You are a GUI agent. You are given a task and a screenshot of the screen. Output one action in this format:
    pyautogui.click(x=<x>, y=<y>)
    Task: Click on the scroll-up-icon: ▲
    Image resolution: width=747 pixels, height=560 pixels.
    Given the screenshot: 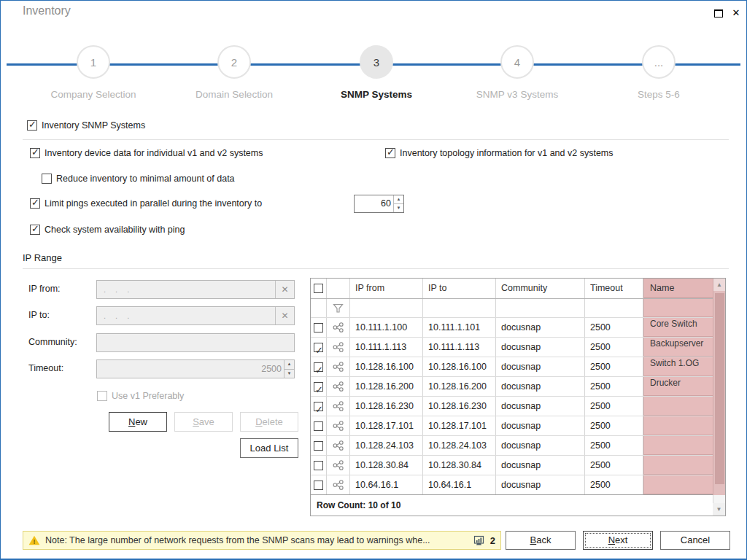 What is the action you would take?
    pyautogui.click(x=719, y=284)
    